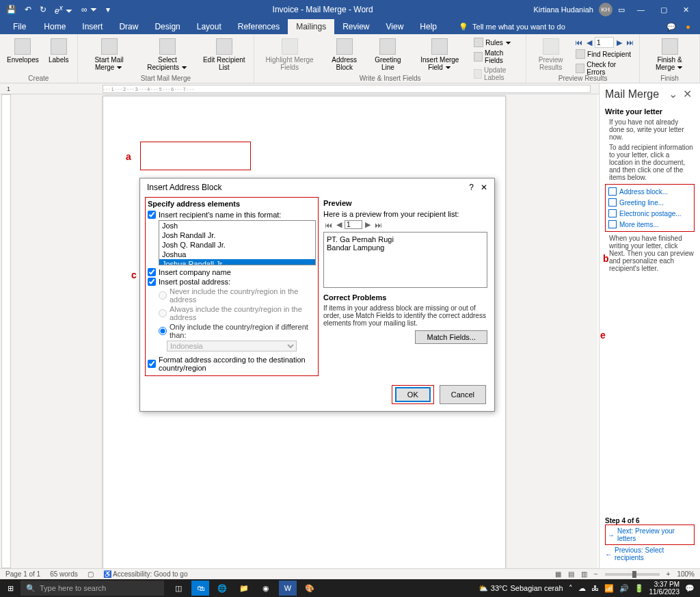 This screenshot has width=700, height=597. Describe the element at coordinates (596, 574) in the screenshot. I see `zoom-out-icon: −` at that location.